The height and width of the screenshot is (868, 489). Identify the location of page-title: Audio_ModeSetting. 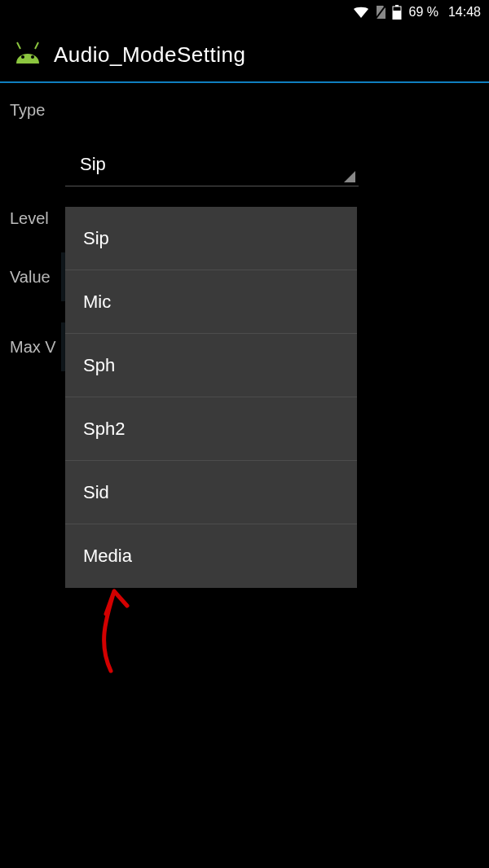
(150, 55).